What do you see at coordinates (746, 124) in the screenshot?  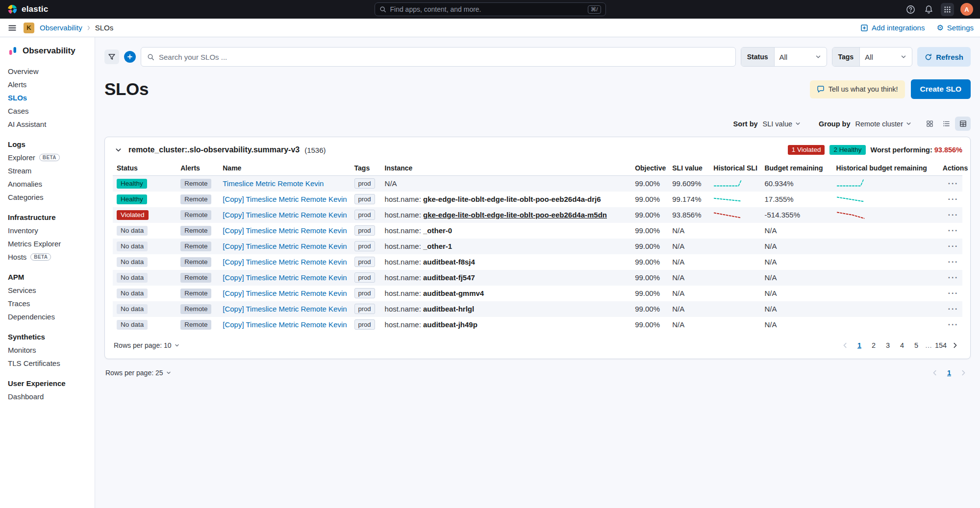 I see `sort-by-label: Sort by` at bounding box center [746, 124].